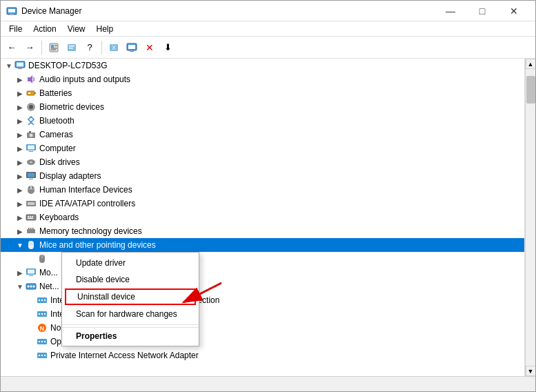 The width and height of the screenshot is (536, 392). I want to click on ide-expand: ▶, so click(20, 204).